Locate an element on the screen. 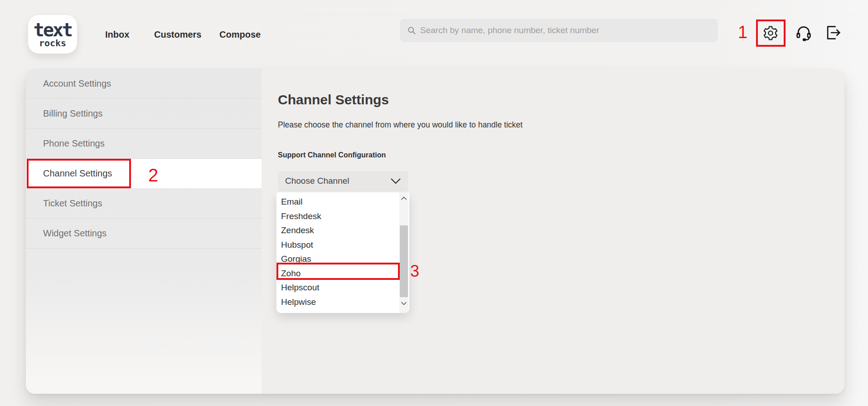  sidebar-item-label: Phone Settings is located at coordinates (74, 143).